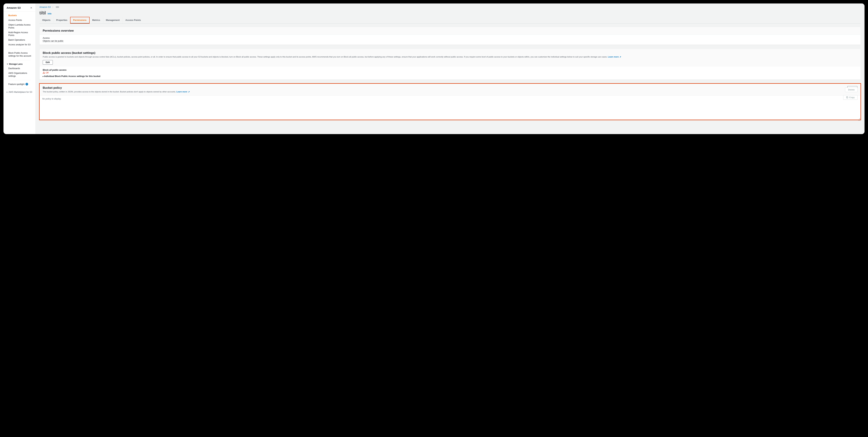 Image resolution: width=868 pixels, height=437 pixels. What do you see at coordinates (20, 92) in the screenshot?
I see `marketplace-label: AWS Marketplace for S3` at bounding box center [20, 92].